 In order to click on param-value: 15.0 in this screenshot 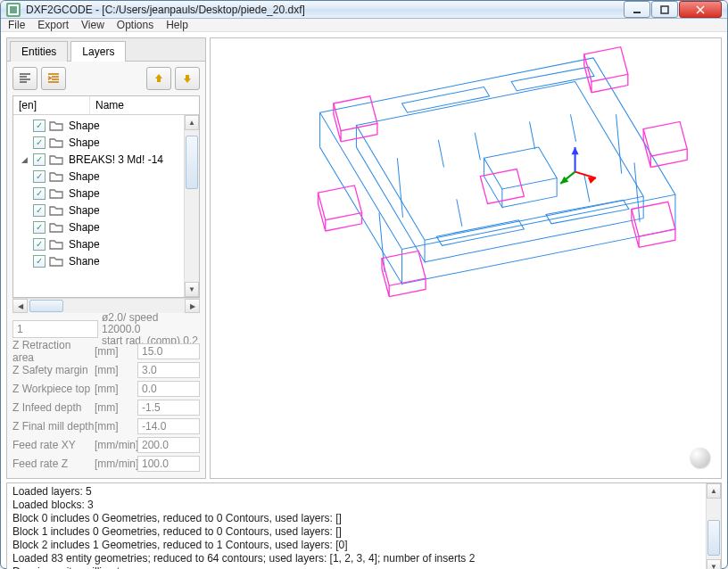, I will do `click(169, 351)`.